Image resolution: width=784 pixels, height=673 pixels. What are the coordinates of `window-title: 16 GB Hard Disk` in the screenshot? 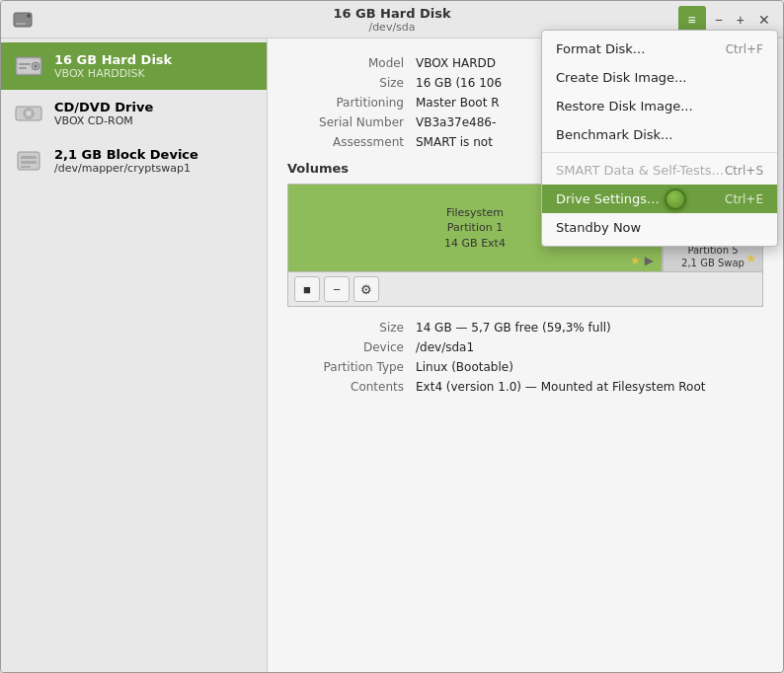 It's located at (391, 14).